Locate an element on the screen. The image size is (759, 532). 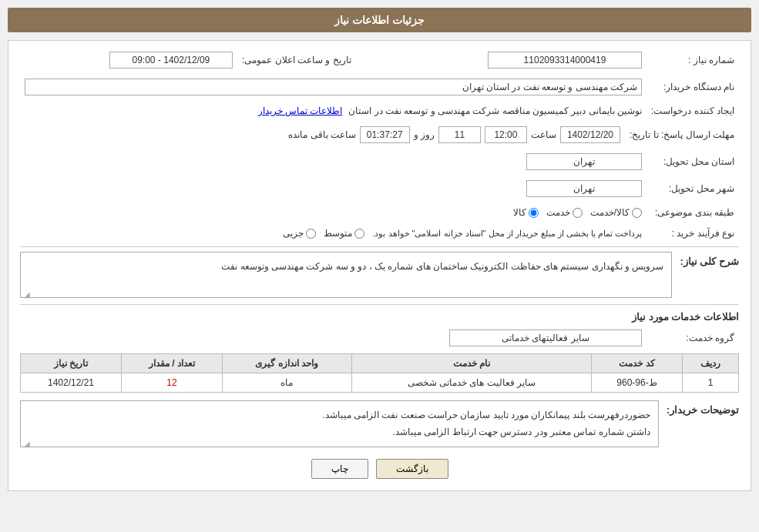
goroh-label: گروه خدمت: is located at coordinates (693, 338).